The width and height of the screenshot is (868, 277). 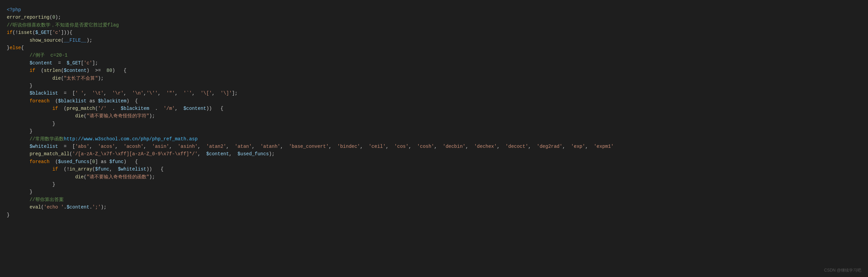 What do you see at coordinates (434, 101) in the screenshot?
I see `code-line-13: foreach ($blacklist as $blackitem) {` at bounding box center [434, 101].